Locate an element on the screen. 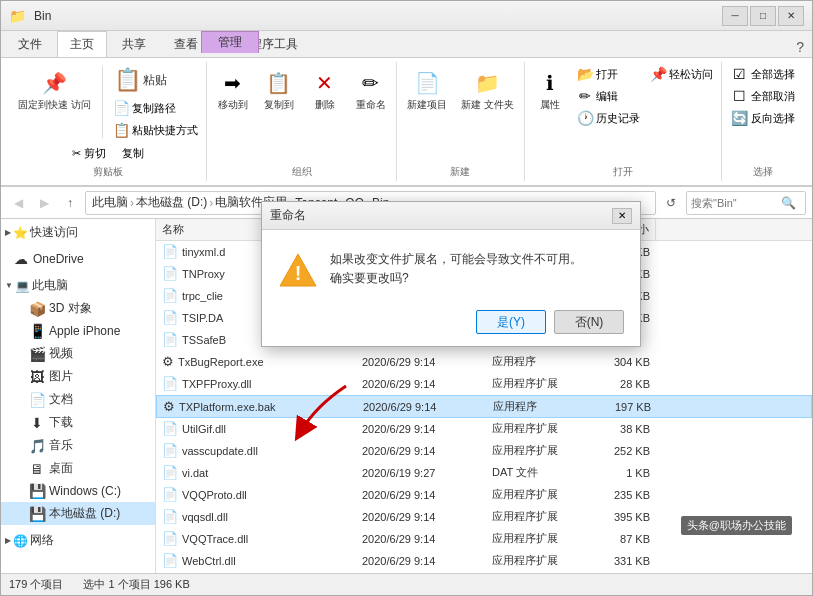  rename-dialog: 重命名 ✕ ! 如果改变文件扩展名，可能会导致文件不可用。 确实要更改吗? is located at coordinates (451, 274).